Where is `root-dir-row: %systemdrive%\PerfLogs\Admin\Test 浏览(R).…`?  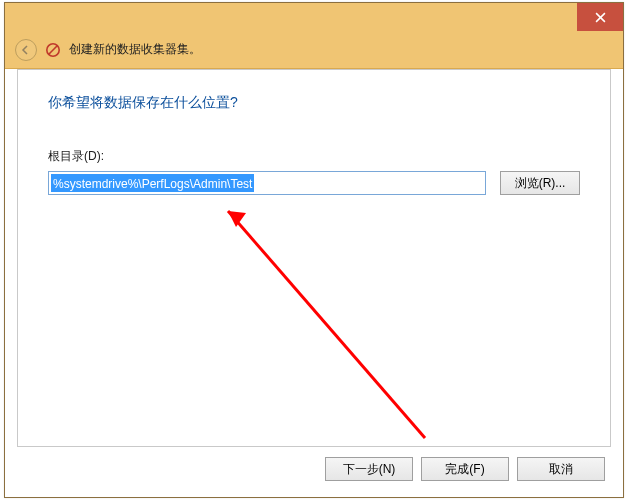 root-dir-row: %systemdrive%\PerfLogs\Admin\Test 浏览(R).… is located at coordinates (314, 183).